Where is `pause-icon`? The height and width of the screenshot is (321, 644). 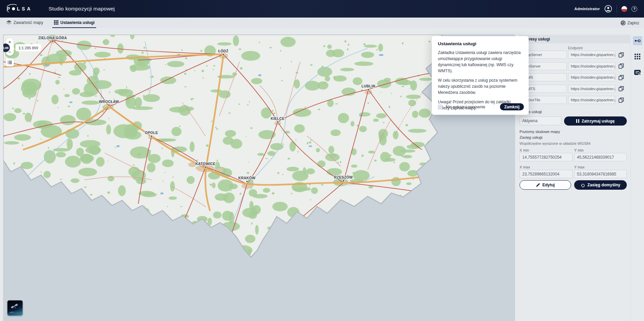 pause-icon is located at coordinates (578, 121).